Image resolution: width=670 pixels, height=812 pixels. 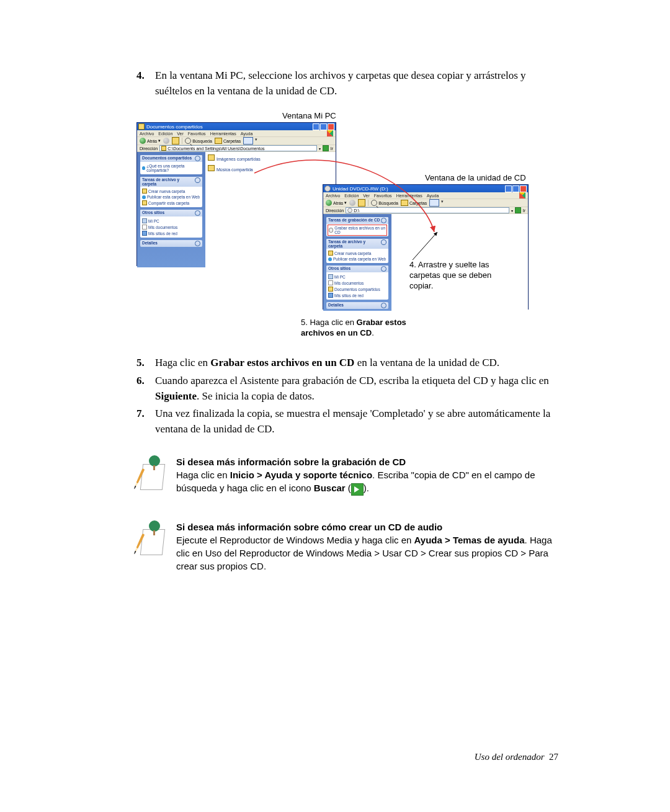 What do you see at coordinates (169, 182) in the screenshot?
I see `panel-head: Tareas de archivo y carpeta` at bounding box center [169, 182].